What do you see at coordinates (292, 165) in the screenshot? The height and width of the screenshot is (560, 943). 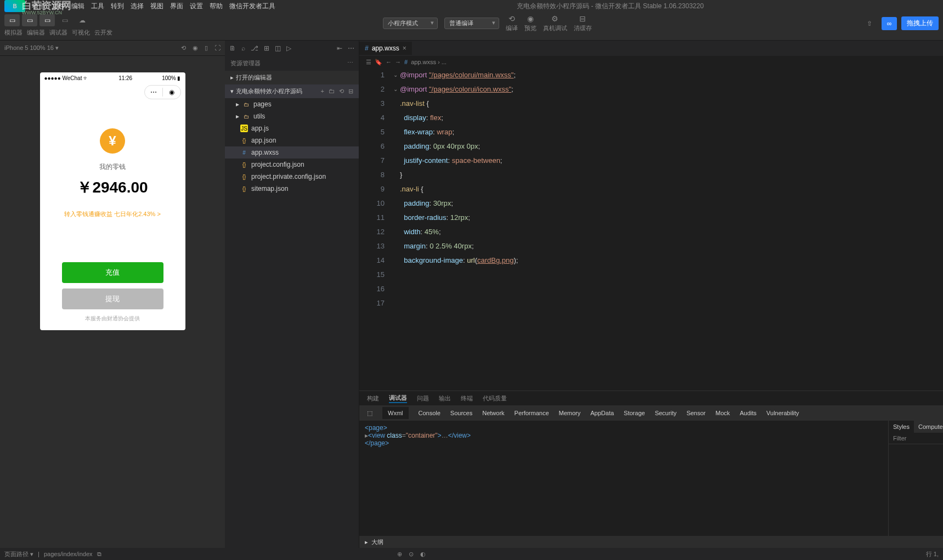 I see `tree-item-project.config.json: {}project.config.json` at bounding box center [292, 165].